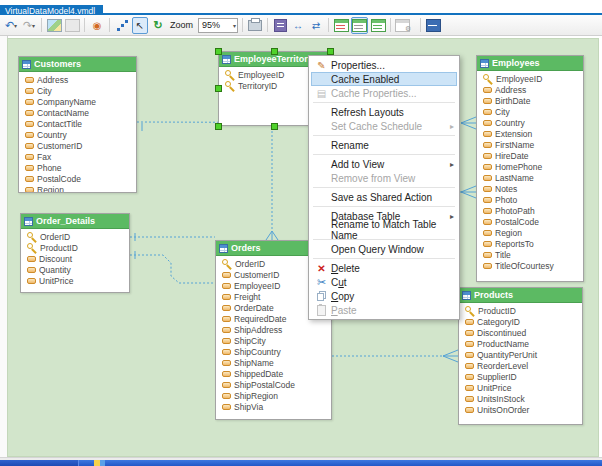 The width and height of the screenshot is (602, 466). Describe the element at coordinates (530, 266) in the screenshot. I see `field-row: TitleOfCourtesy` at that location.